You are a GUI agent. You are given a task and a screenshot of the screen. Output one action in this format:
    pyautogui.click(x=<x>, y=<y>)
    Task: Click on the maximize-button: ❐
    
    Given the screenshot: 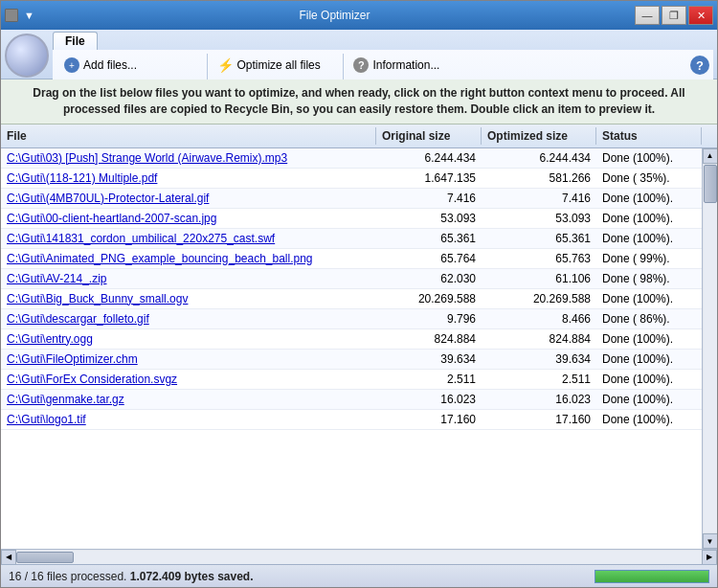 What is the action you would take?
    pyautogui.click(x=674, y=15)
    